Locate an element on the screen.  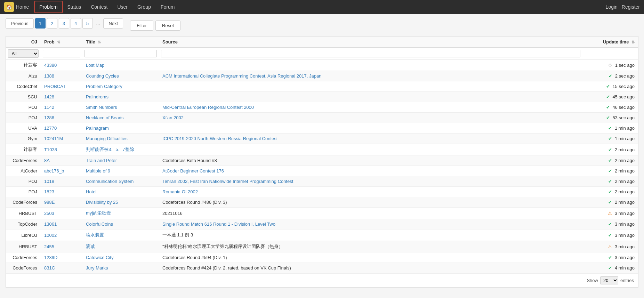
prob-link: 1823 is located at coordinates (49, 192).